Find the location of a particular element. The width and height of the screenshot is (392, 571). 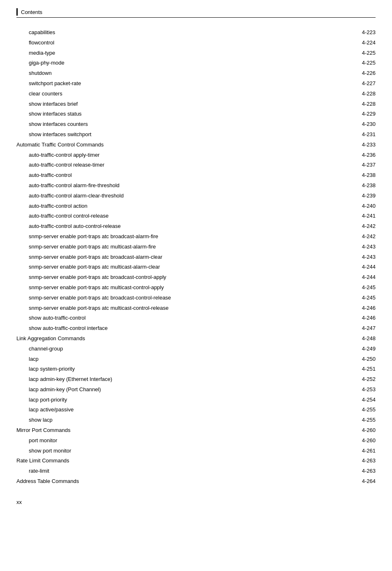

table-row: Mirror Port Commands4-260 is located at coordinates (196, 430).